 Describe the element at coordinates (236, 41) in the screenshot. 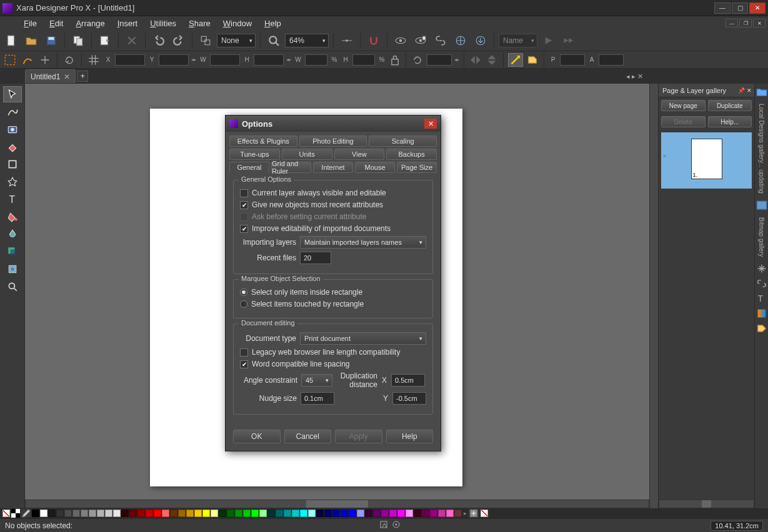

I see `fill-dropdown: None` at that location.